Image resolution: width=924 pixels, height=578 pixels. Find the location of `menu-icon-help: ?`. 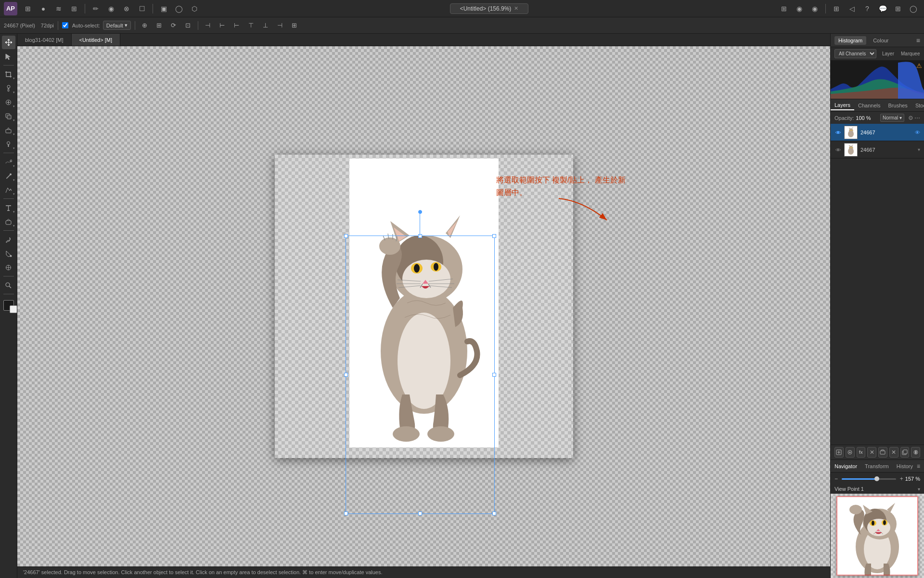

menu-icon-help: ? is located at coordinates (867, 9).